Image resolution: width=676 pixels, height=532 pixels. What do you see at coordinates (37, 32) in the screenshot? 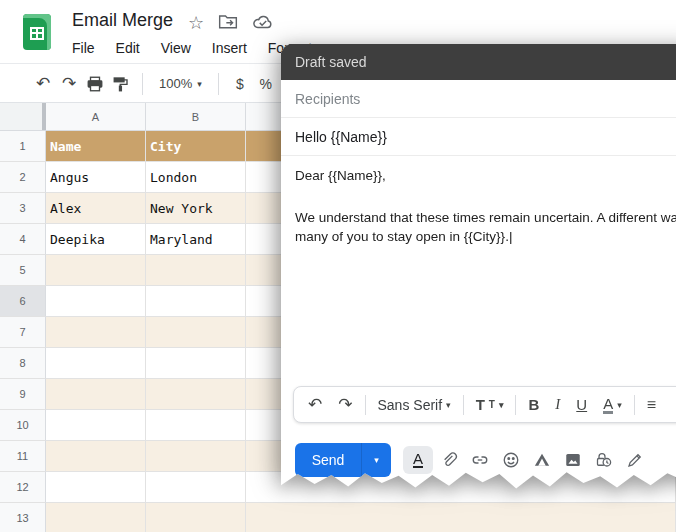
I see `sheets-logo-icon` at bounding box center [37, 32].